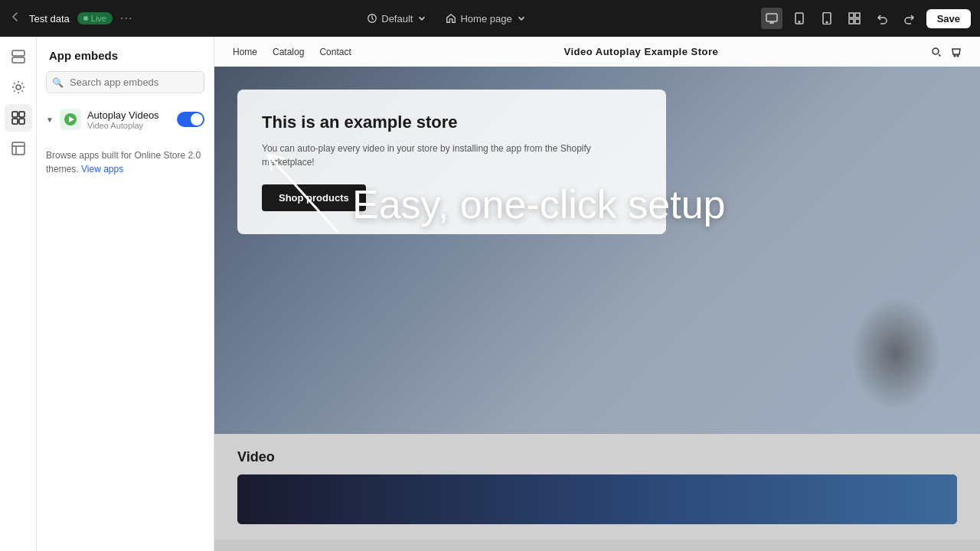  Describe the element at coordinates (129, 115) in the screenshot. I see `app-name: Autoplay Videos` at that location.